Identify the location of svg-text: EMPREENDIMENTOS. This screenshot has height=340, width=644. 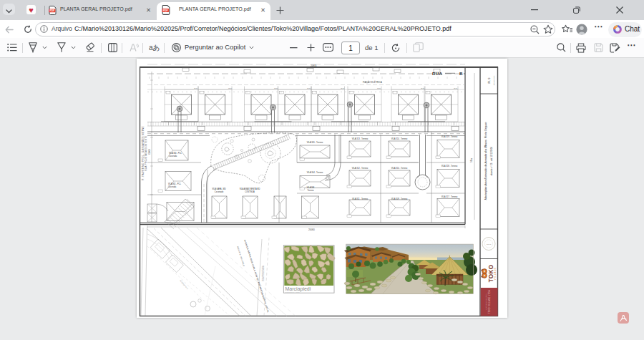
(486, 302).